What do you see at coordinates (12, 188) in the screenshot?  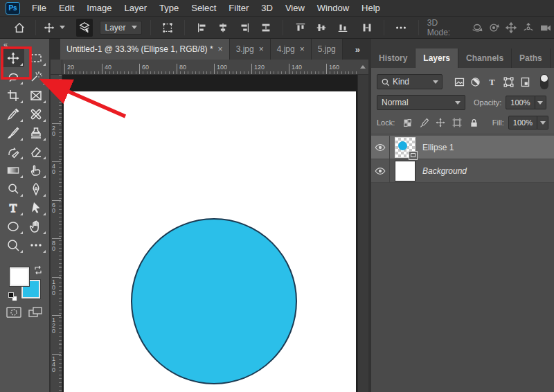 I see `dodge-tool` at bounding box center [12, 188].